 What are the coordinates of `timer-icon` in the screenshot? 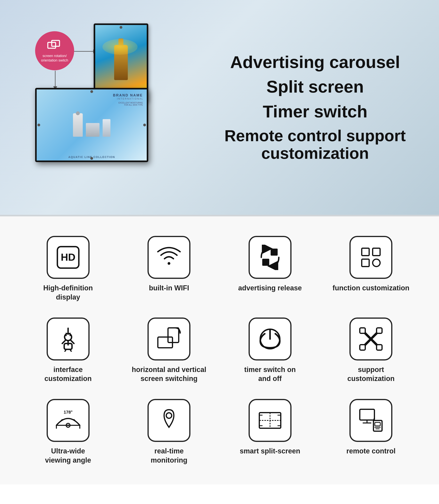 It's located at (270, 339).